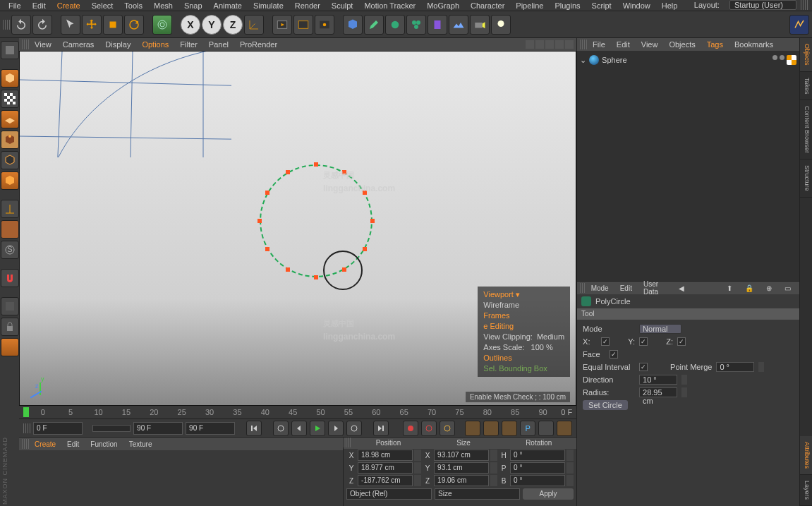 This screenshot has height=506, width=812. What do you see at coordinates (636, 6) in the screenshot?
I see `menu-window: Window` at bounding box center [636, 6].